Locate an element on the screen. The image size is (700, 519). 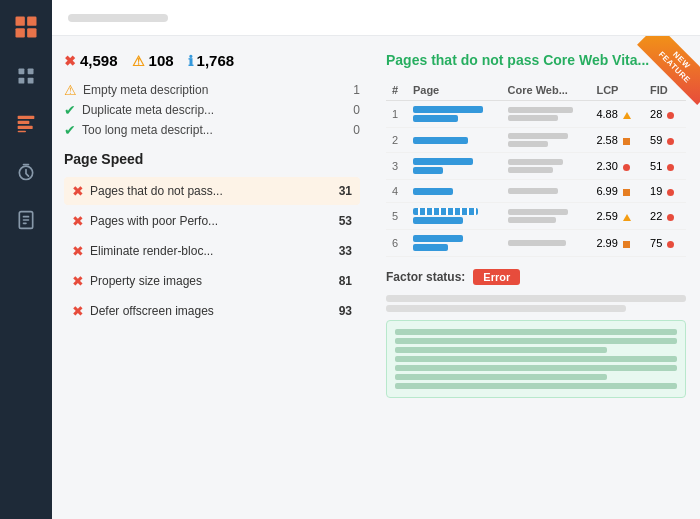
stat-info: ℹ 1,768 is located at coordinates (212, 60).